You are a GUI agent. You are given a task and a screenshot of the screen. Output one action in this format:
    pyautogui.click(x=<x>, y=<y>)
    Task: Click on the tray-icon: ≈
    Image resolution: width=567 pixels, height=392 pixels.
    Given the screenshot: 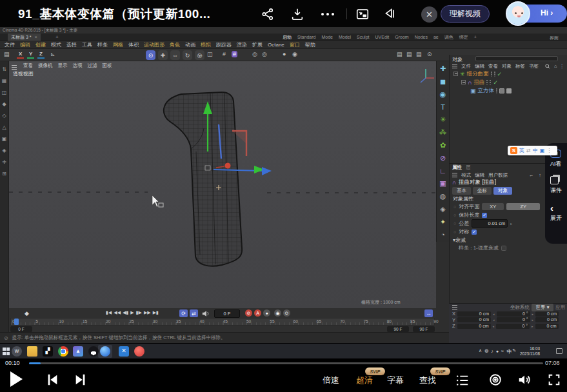 What is the action you would take?
    pyautogui.click(x=502, y=351)
    